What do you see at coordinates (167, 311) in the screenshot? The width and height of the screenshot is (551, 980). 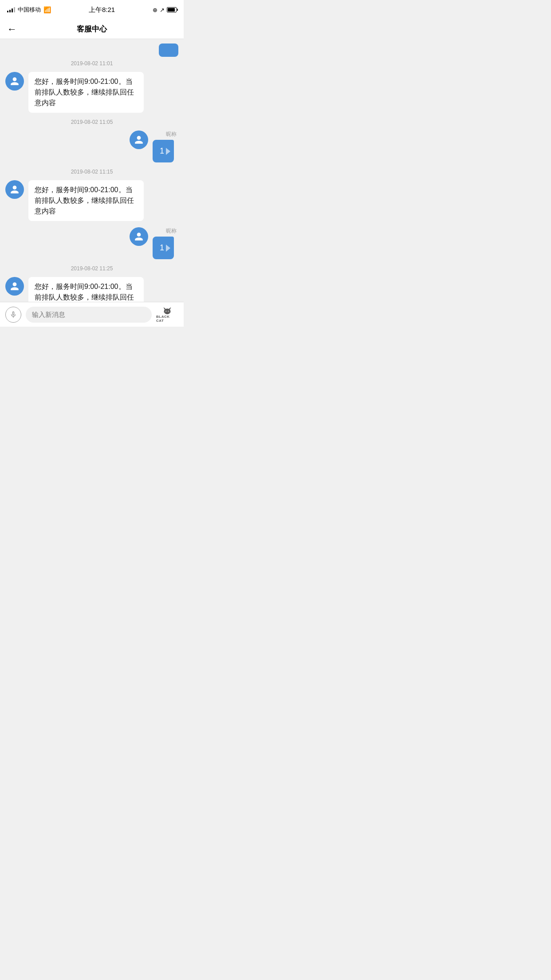 I see `black-cat-icon` at bounding box center [167, 311].